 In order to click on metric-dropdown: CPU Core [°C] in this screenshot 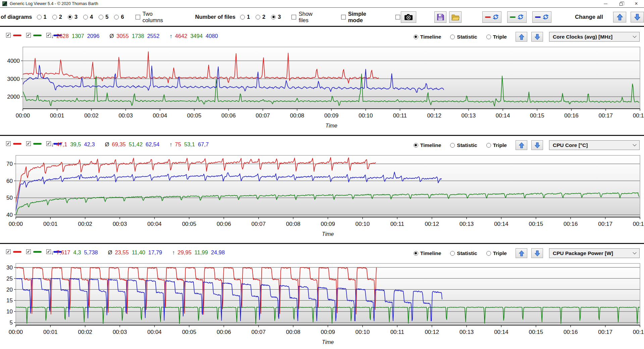, I will do `click(594, 145)`.